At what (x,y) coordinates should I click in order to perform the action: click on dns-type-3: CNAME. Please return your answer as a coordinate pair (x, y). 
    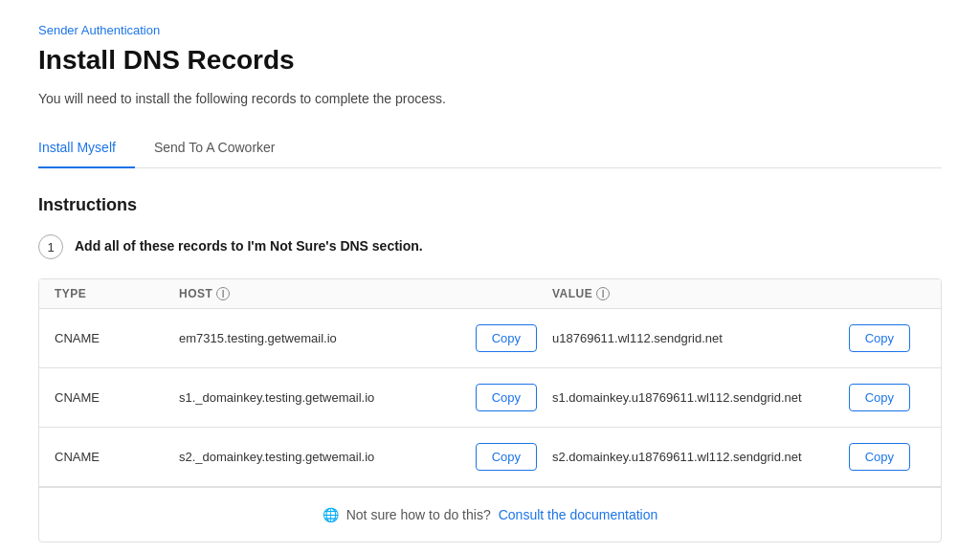
    Looking at the image, I should click on (117, 457).